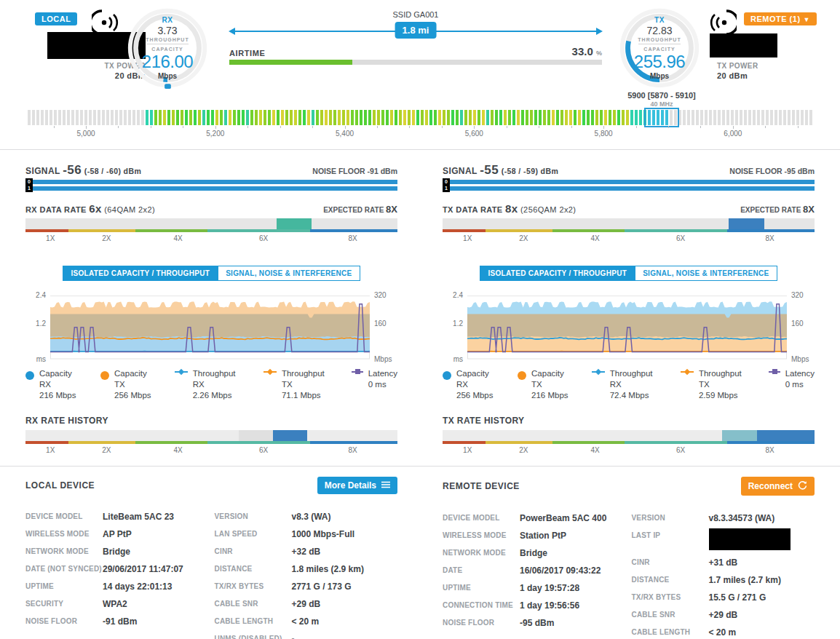 This screenshot has width=840, height=639. I want to click on field-value: Bridge, so click(151, 552).